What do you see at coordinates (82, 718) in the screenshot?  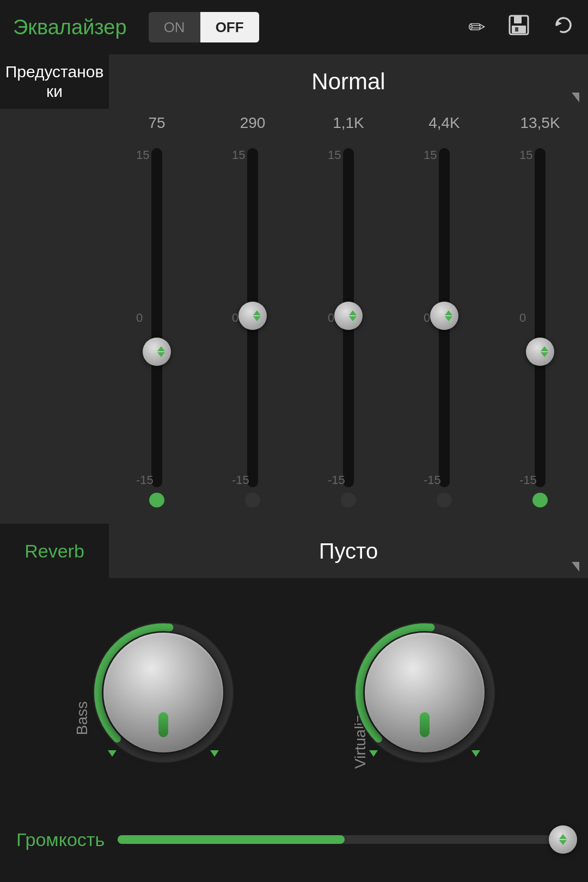 I see `knob-label-0: Bass` at bounding box center [82, 718].